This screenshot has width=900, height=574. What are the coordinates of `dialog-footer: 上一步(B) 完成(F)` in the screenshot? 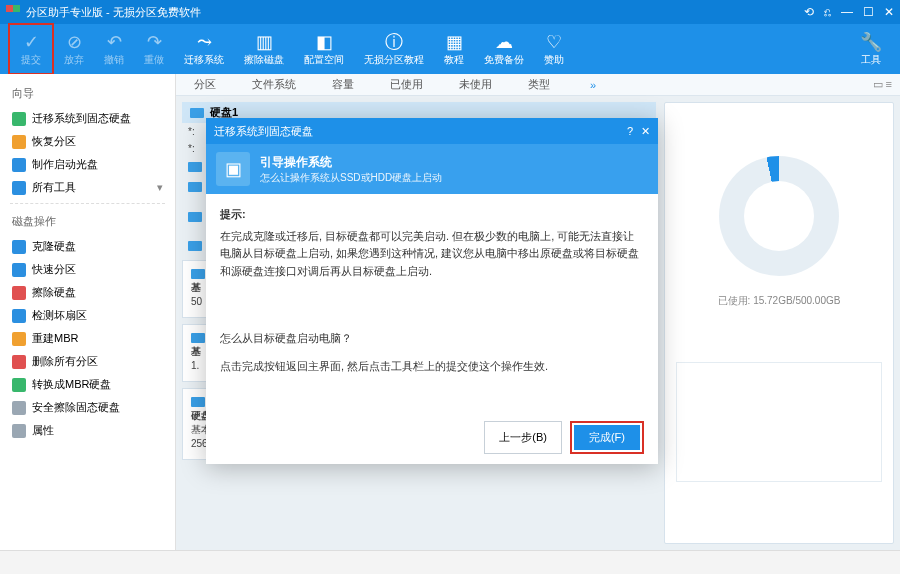 It's located at (432, 438).